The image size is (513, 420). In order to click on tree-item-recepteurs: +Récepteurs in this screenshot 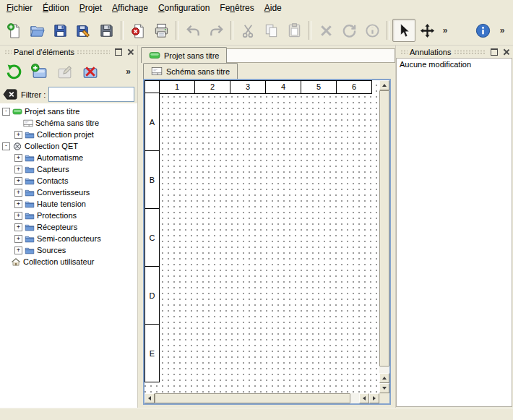, I will do `click(69, 227)`.